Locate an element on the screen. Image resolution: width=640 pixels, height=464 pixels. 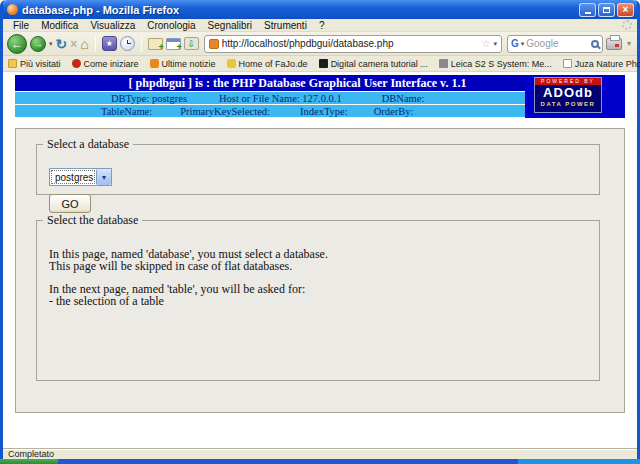
bookmark-home-of-fajo: Home of FaJo.de is located at coordinates (268, 64).